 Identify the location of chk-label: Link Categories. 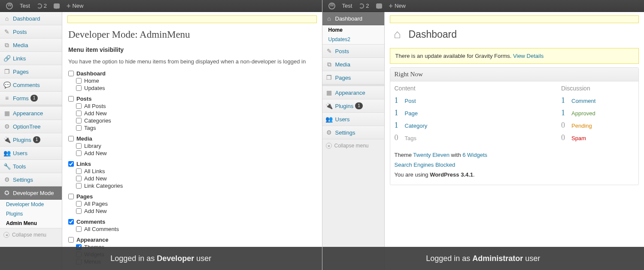
(103, 186).